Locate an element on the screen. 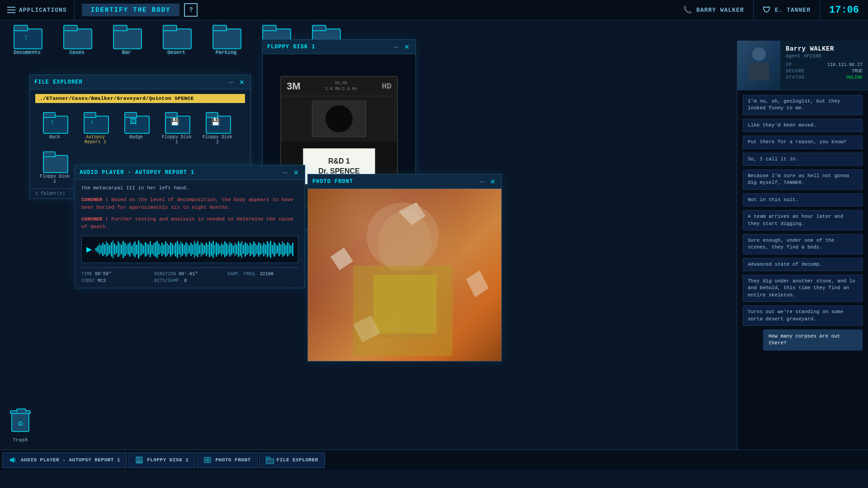  file-item-back: ↑ Back is located at coordinates (55, 128).